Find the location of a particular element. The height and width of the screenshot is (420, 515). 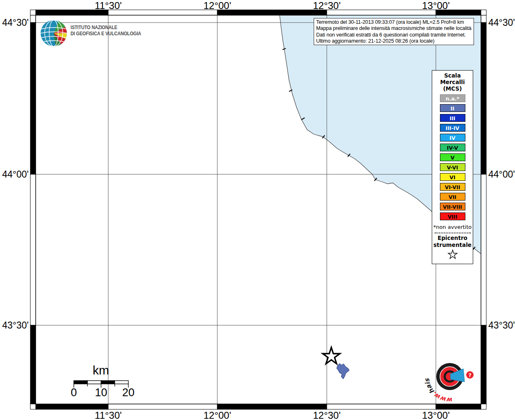

ingv-name-line1: ISTITUTO NAZIONALE is located at coordinates (106, 28).